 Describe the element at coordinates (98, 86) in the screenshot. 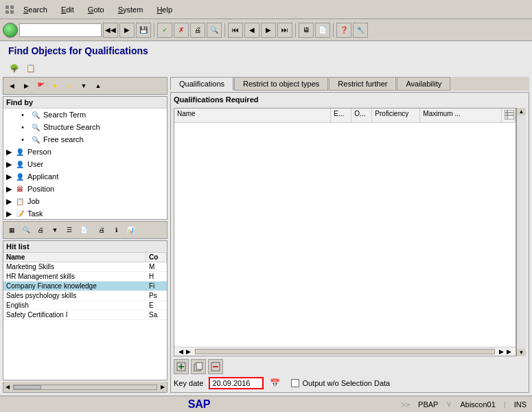

I see `up-btn: ▲` at that location.